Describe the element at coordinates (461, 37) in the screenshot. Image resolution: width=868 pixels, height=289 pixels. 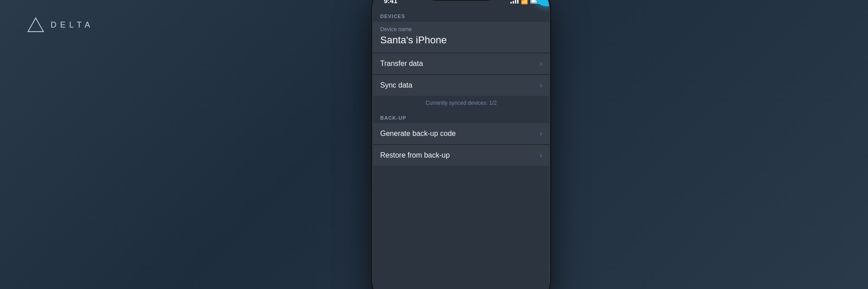
I see `device-name-item: Device name Santa's iPhone` at that location.